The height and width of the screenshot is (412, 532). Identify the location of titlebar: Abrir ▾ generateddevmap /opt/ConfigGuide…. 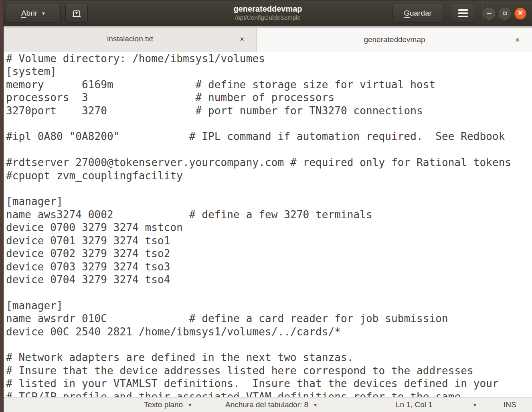
(268, 13).